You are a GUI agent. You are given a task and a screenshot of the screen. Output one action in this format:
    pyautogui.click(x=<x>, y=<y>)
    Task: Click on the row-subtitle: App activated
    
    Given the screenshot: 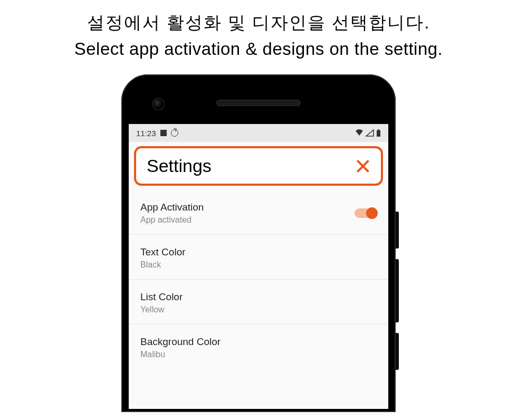 What is the action you would take?
    pyautogui.click(x=172, y=220)
    